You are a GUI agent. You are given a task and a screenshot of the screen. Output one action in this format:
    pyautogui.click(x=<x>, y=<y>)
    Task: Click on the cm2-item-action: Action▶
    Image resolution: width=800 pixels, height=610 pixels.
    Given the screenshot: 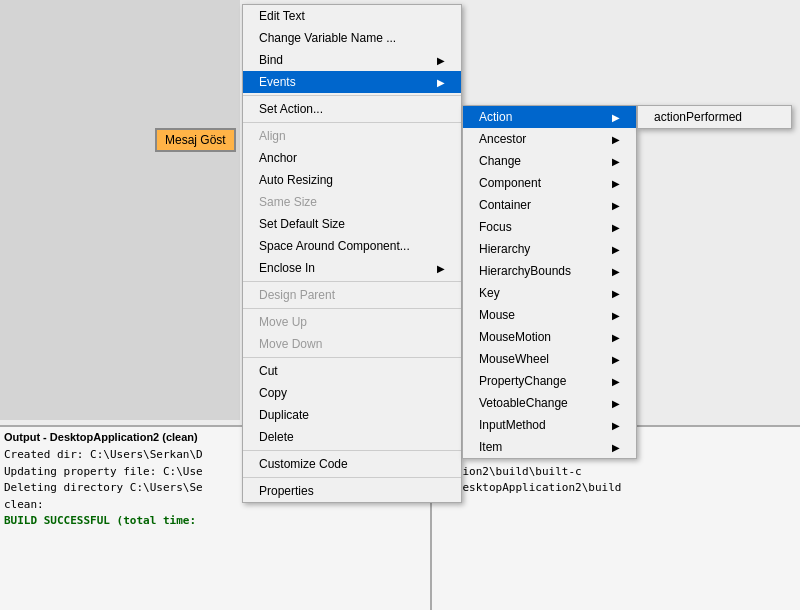 What is the action you would take?
    pyautogui.click(x=550, y=117)
    